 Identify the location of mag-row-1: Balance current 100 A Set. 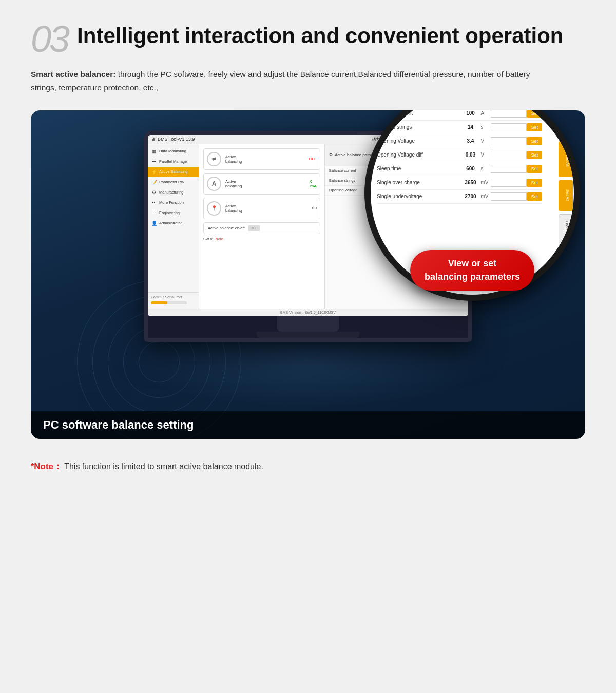
(459, 116).